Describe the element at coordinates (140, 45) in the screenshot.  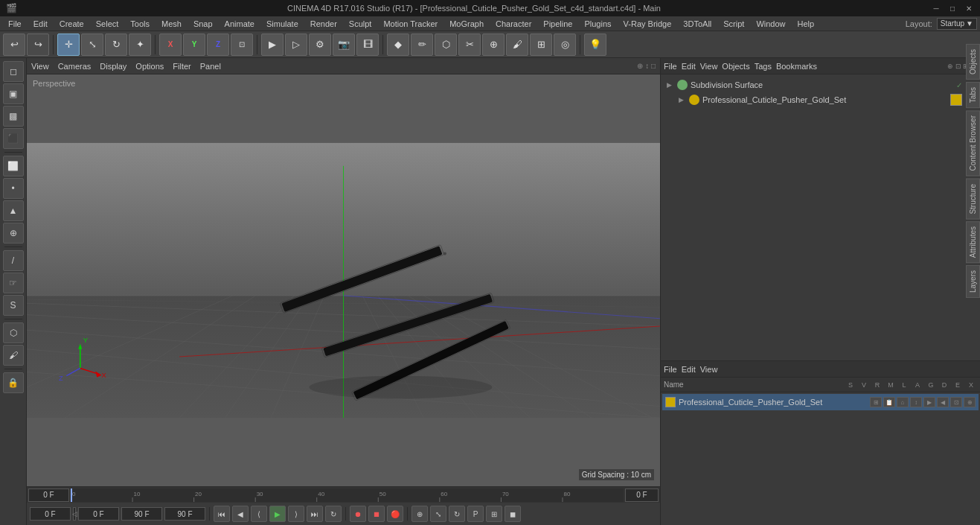
I see `transform-tool-button: ✦` at that location.